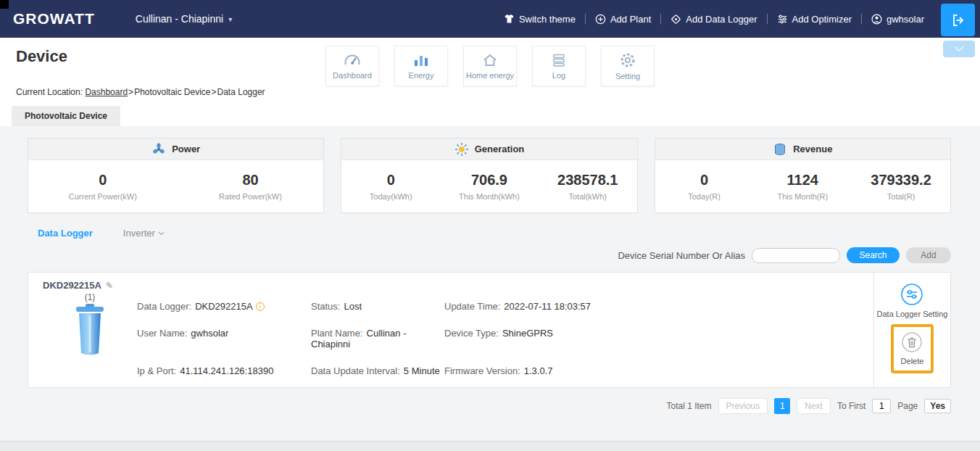 This screenshot has height=451, width=980. I want to click on collapse-panel-button, so click(959, 49).